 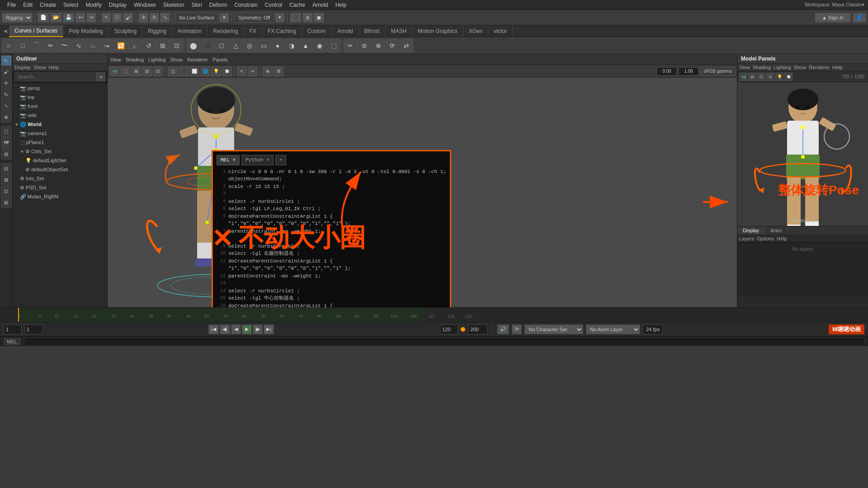 I want to click on shelf-arc: ⌒, so click(x=37, y=46).